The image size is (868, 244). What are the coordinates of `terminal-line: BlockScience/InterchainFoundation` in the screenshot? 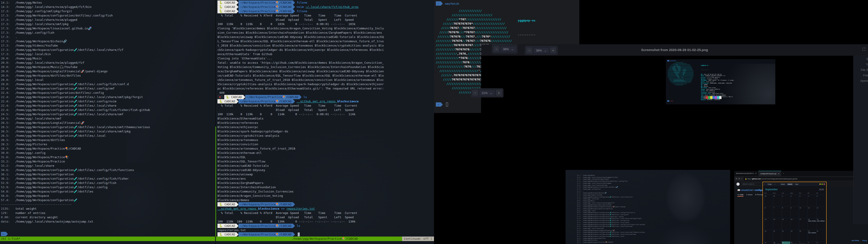 It's located at (325, 187).